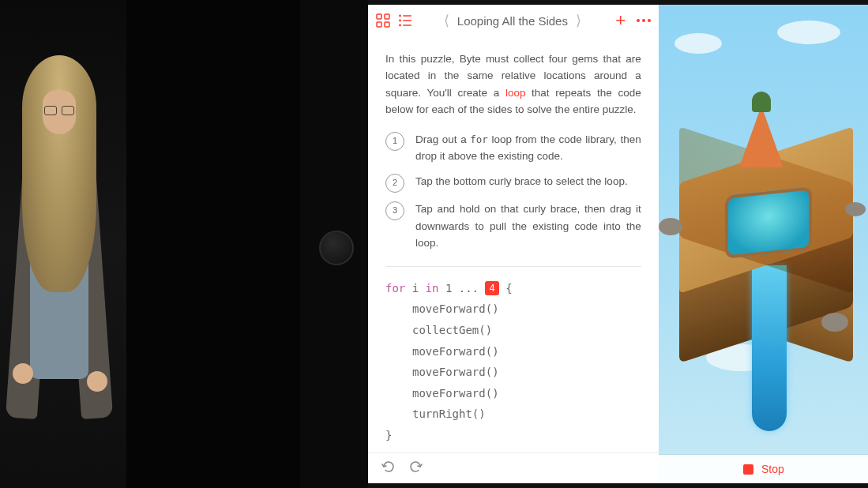 Image resolution: width=868 pixels, height=488 pixels. I want to click on home-button, so click(336, 248).